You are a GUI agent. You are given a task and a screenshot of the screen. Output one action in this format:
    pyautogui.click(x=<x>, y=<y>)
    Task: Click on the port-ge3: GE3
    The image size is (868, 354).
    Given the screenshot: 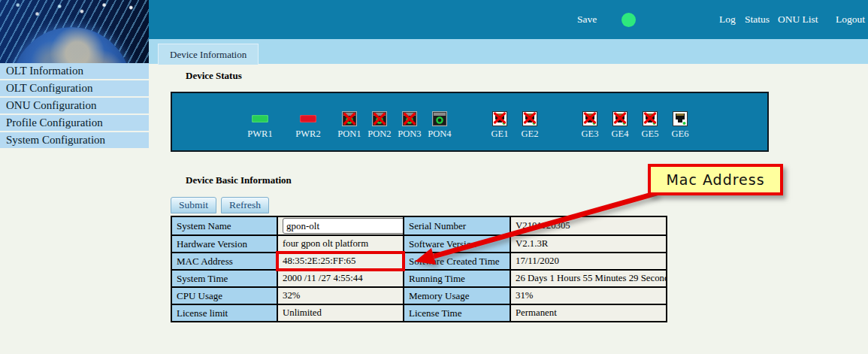 What is the action you would take?
    pyautogui.click(x=590, y=126)
    